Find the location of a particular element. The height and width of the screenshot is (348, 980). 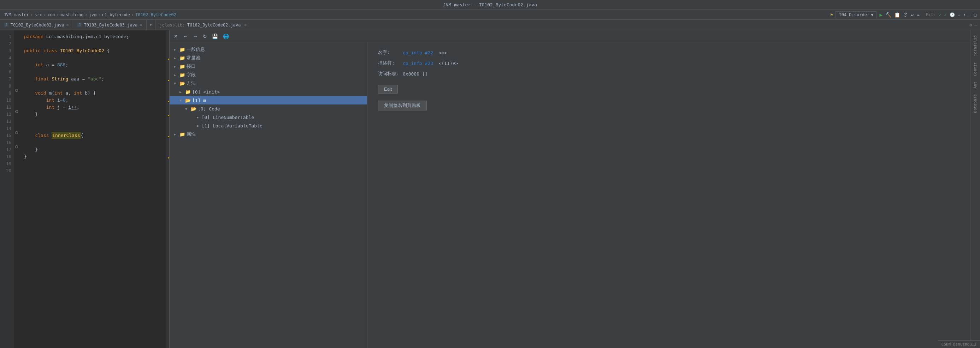

tree-item-general: ▶ 📁 一般信息 is located at coordinates (269, 49).